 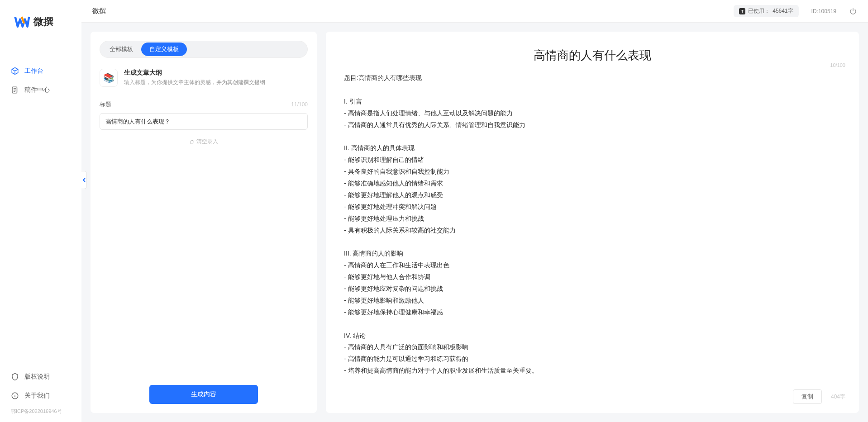 What do you see at coordinates (105, 104) in the screenshot?
I see `field-label: 标题` at bounding box center [105, 104].